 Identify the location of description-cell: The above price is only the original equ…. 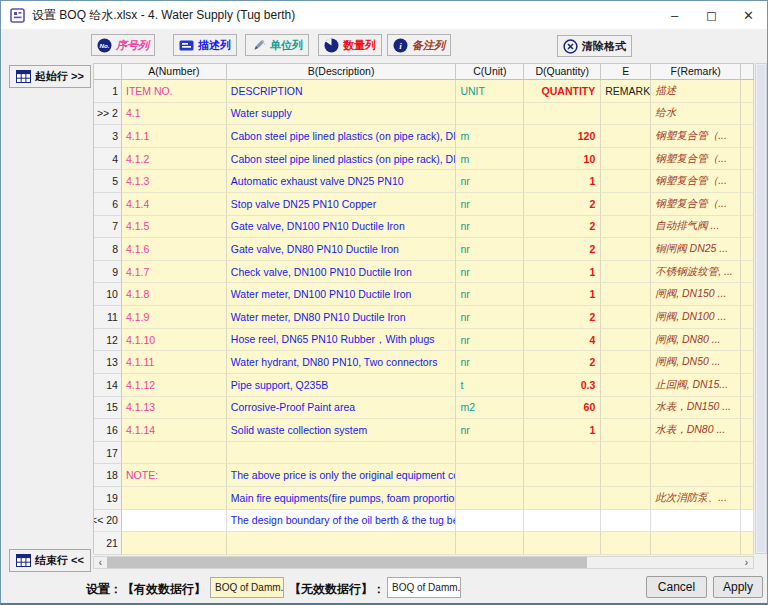
(342, 476).